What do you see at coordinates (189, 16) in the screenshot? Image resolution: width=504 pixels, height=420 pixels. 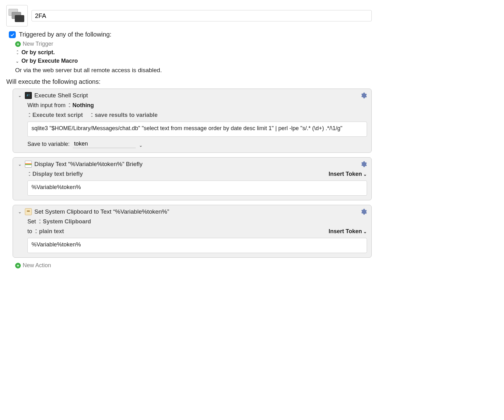 I see `macro-header` at bounding box center [189, 16].